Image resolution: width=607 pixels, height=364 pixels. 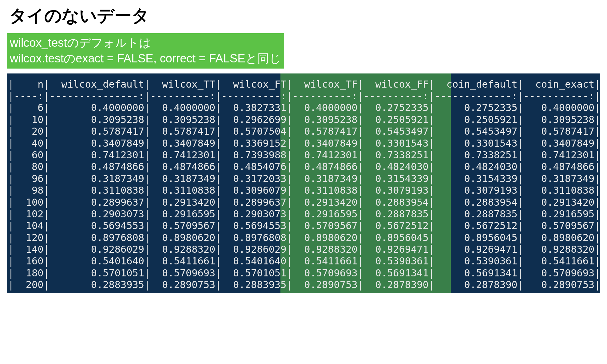 I want to click on subtitle-highlight: wilcox_testのデフォルトは wilcox.testのexact = F…, so click(x=145, y=51).